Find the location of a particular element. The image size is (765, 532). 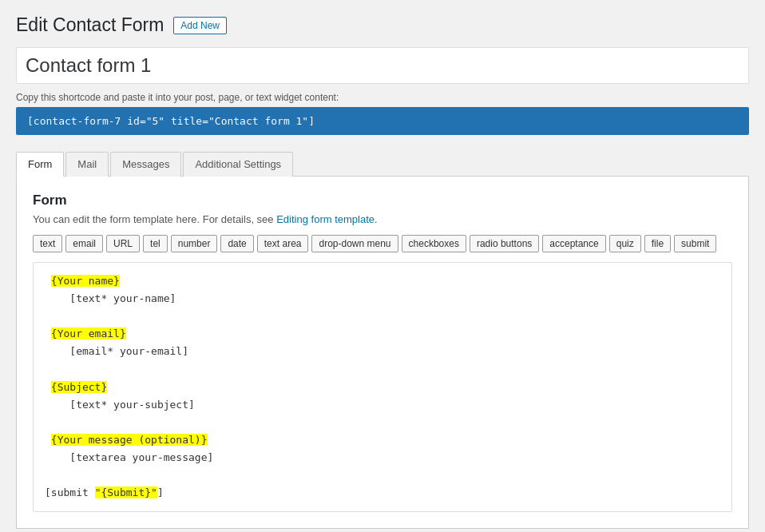

tag-btn-url: URL is located at coordinates (123, 244).